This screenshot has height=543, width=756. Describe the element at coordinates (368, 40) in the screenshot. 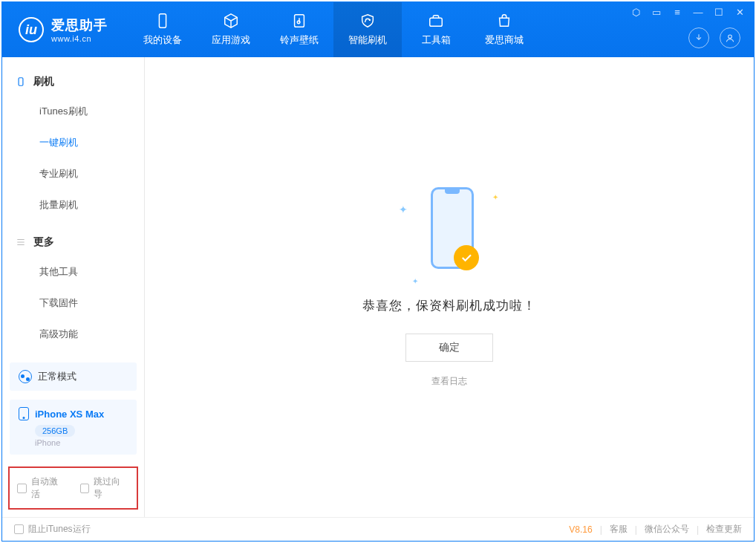

I see `nav-label: 智能刷机` at that location.